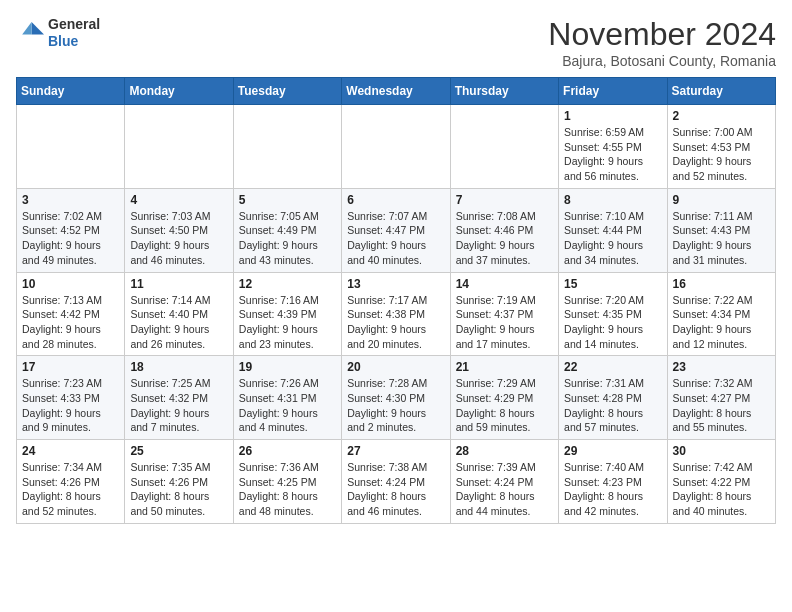 The width and height of the screenshot is (792, 612). What do you see at coordinates (70, 406) in the screenshot?
I see `day-info: Sunrise: 7:23 AM Sunset: 4:33 PM Dayligh…` at bounding box center [70, 406].